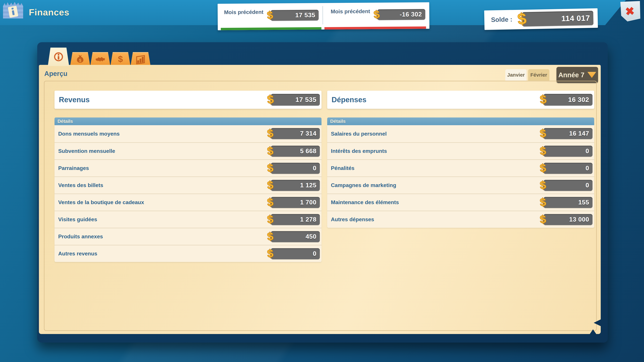  What do you see at coordinates (580, 100) in the screenshot?
I see `expenses-total-value: 16 302` at bounding box center [580, 100].